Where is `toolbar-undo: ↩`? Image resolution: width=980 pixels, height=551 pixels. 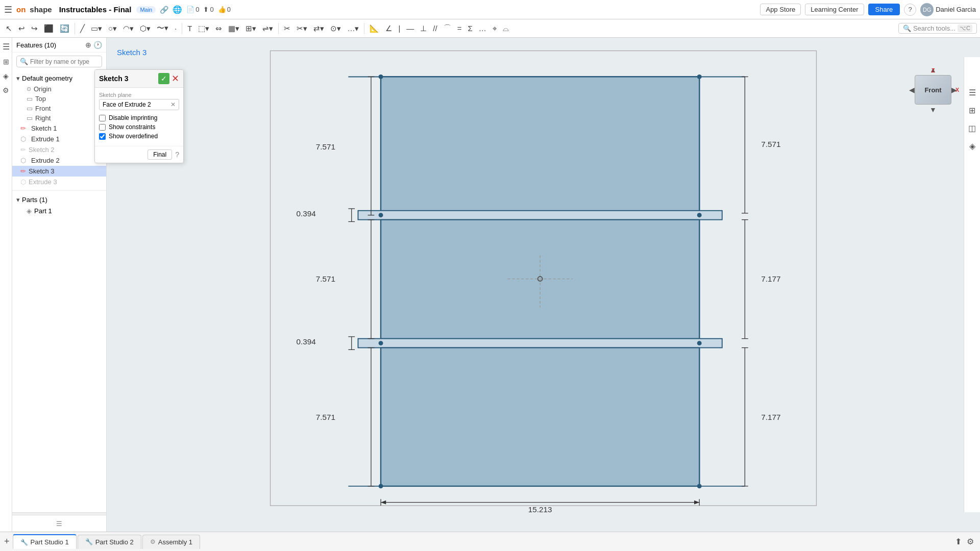 toolbar-undo: ↩ is located at coordinates (21, 29).